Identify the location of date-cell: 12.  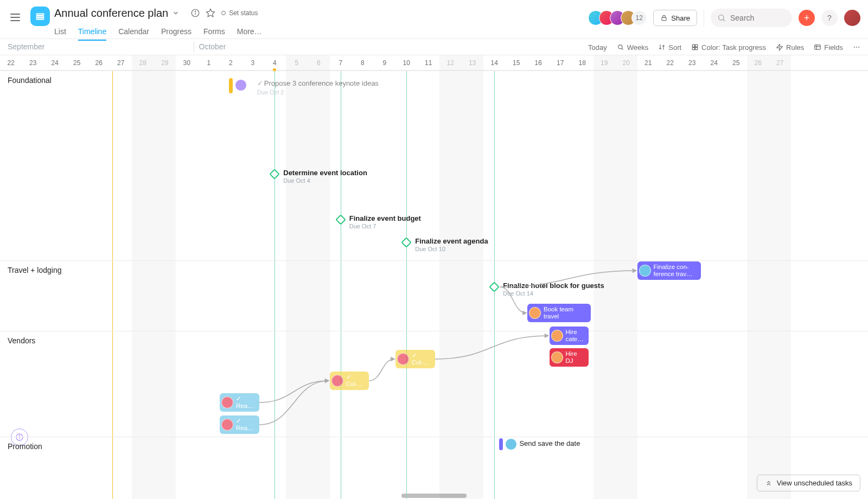
(450, 63).